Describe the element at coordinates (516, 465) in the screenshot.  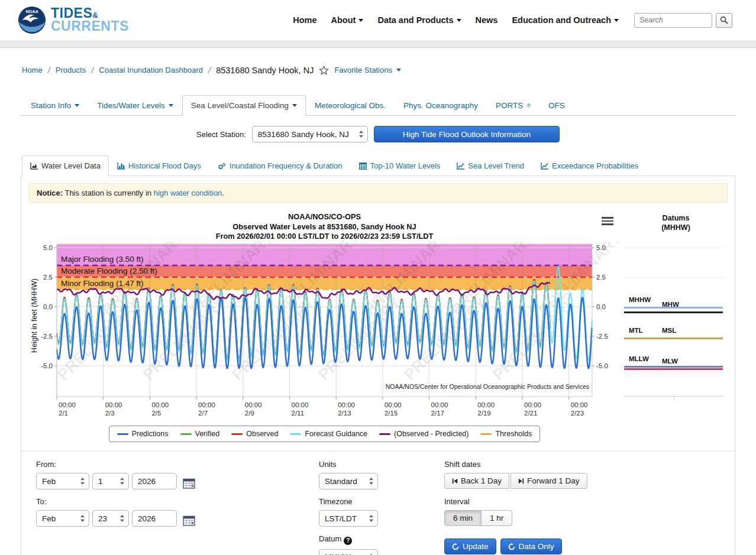
I see `shift-dates-label: Shift dates` at that location.